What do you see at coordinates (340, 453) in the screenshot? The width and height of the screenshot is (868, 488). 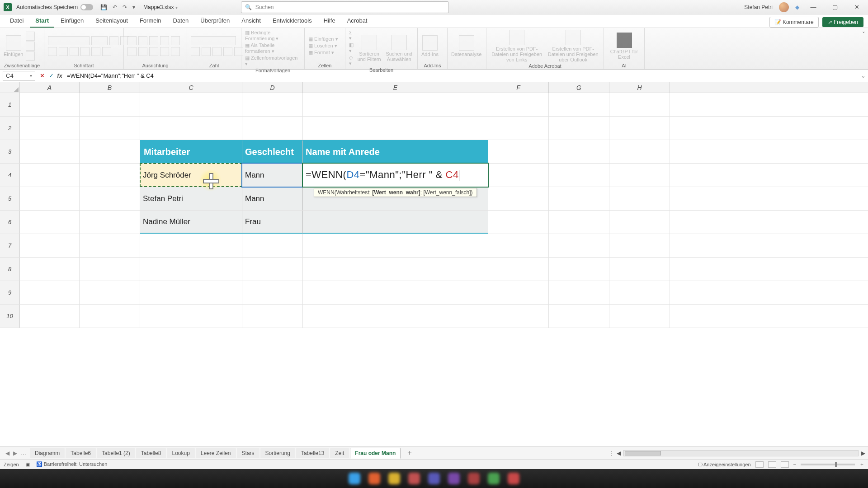 I see `sheet-tab: Zeit` at bounding box center [340, 453].